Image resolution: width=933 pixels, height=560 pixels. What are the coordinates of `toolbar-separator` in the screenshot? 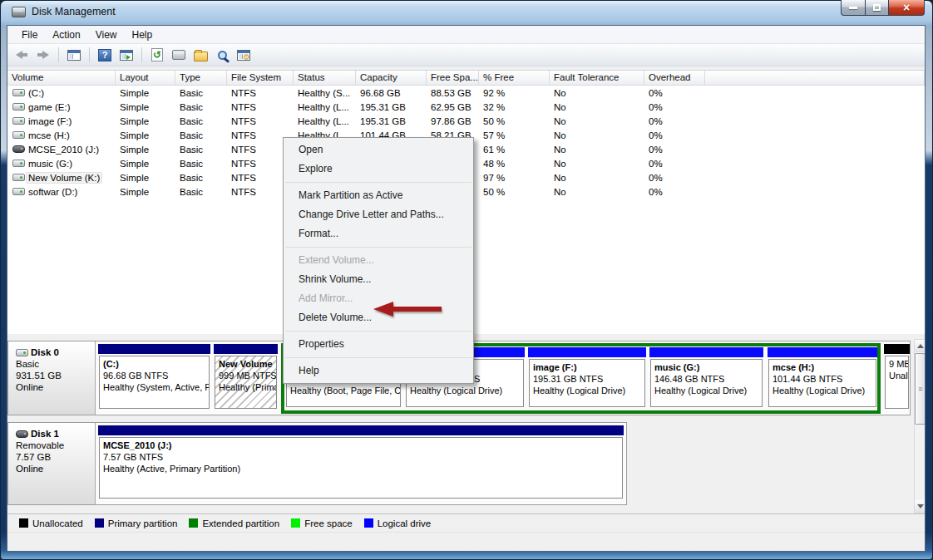 It's located at (90, 55).